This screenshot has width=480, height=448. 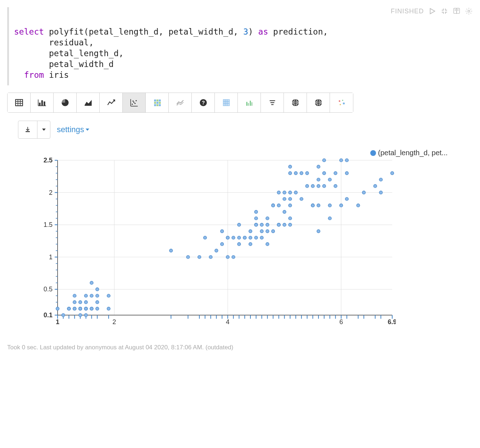 I want to click on download-group, so click(x=34, y=130).